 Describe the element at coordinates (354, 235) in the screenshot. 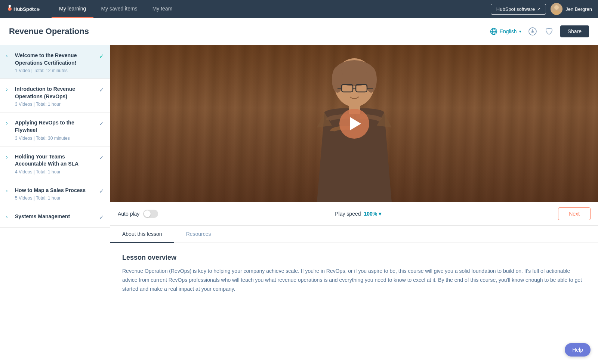

I see `tabs-bar: About this lesson Resources` at that location.